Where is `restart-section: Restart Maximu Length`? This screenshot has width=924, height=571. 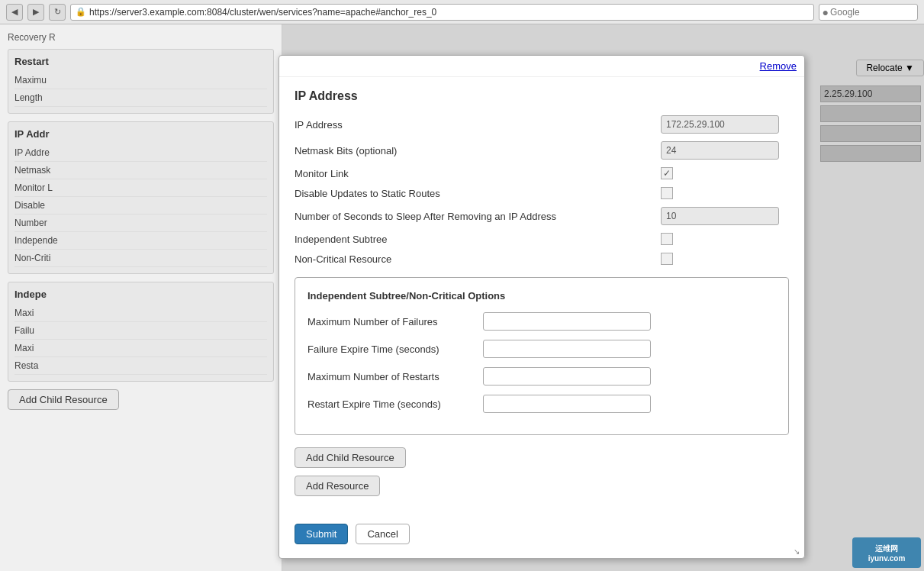
restart-section: Restart Maximu Length is located at coordinates (140, 81).